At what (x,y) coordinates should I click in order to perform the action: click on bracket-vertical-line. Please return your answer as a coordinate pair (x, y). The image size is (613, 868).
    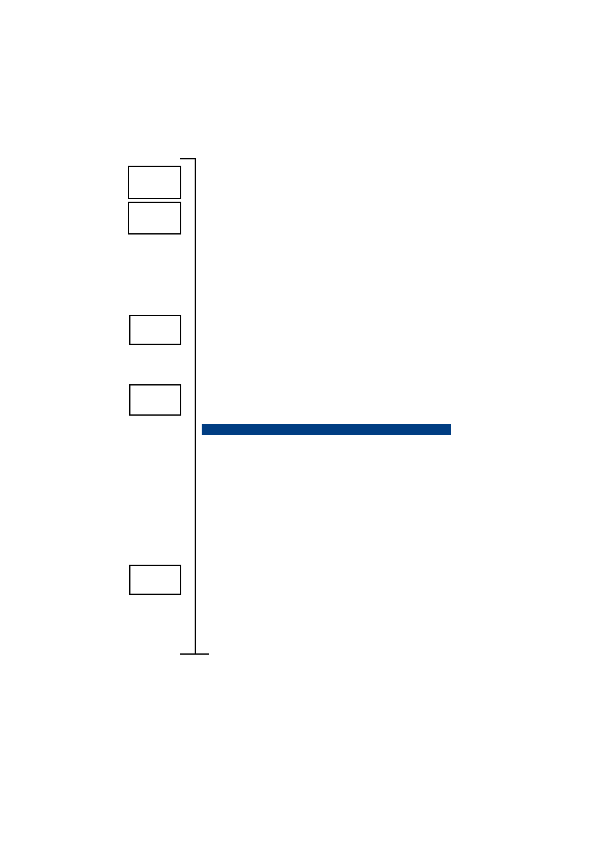
    Looking at the image, I should click on (195, 406).